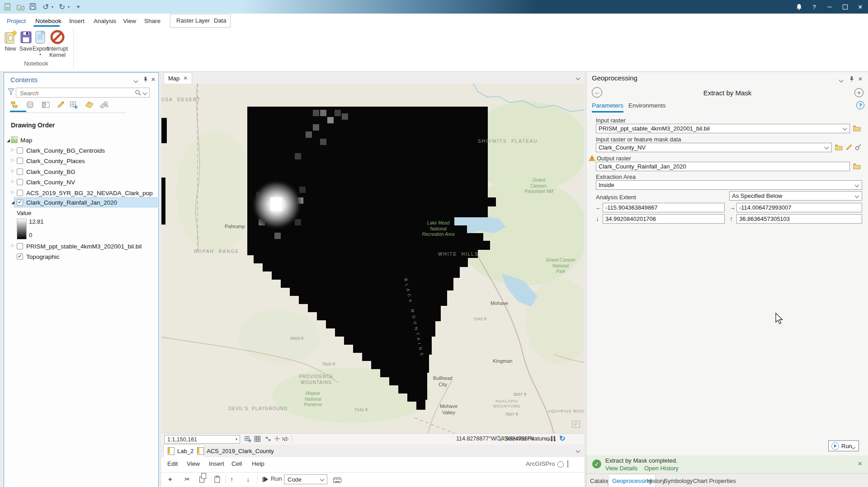 The height and width of the screenshot is (487, 868). Describe the element at coordinates (499, 440) in the screenshot. I see `selected-features-icon` at that location.